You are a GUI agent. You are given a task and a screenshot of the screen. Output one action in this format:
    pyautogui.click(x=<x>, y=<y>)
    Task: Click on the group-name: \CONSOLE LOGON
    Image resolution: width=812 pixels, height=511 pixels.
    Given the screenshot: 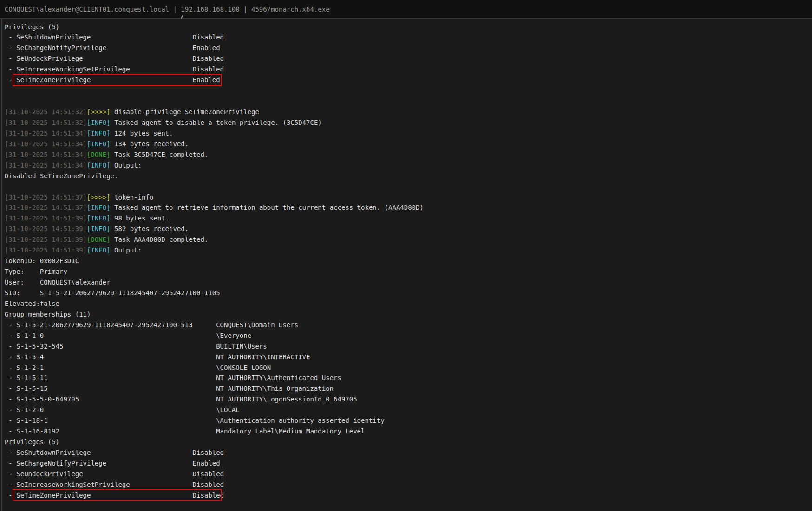 What is the action you would take?
    pyautogui.click(x=243, y=368)
    